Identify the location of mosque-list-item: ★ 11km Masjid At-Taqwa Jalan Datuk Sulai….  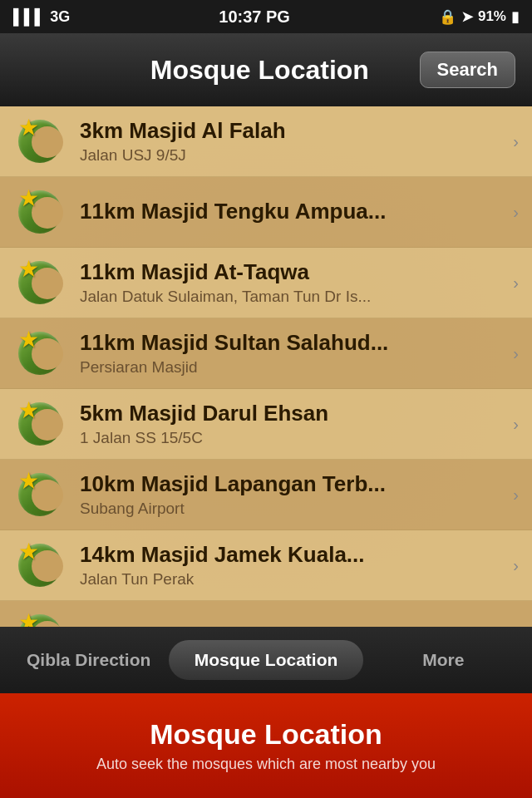
(266, 283).